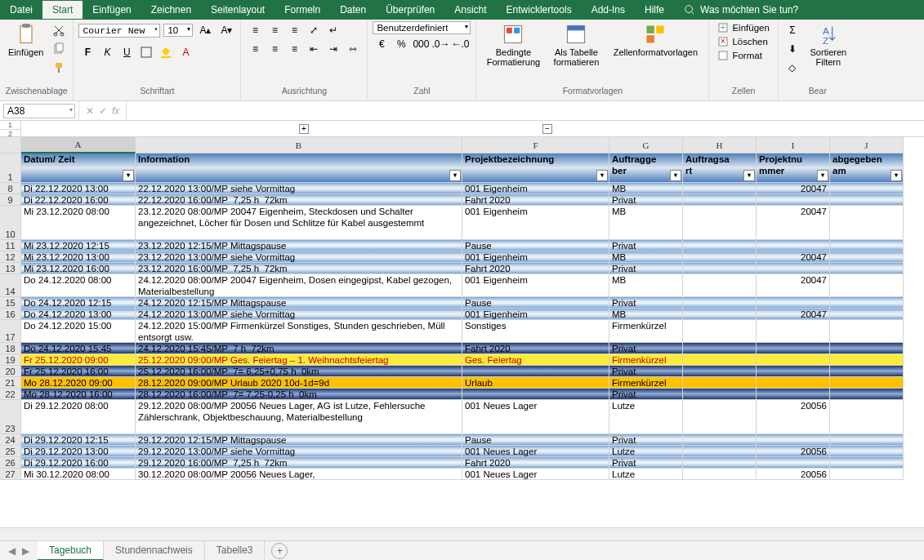 The image size is (924, 560). I want to click on table-header-F: Projektbezeichnung▾, so click(536, 168).